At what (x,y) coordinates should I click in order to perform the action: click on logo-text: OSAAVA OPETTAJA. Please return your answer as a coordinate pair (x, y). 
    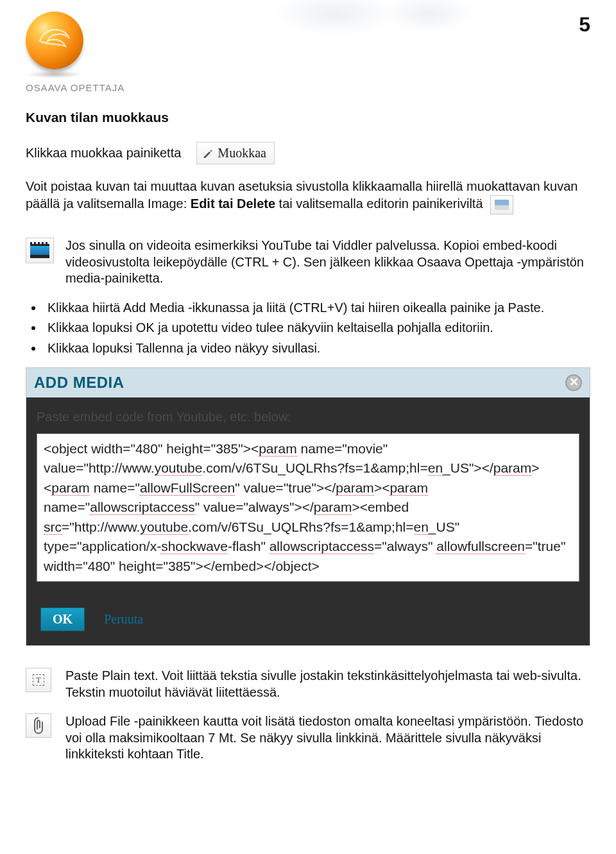
    Looking at the image, I should click on (321, 87).